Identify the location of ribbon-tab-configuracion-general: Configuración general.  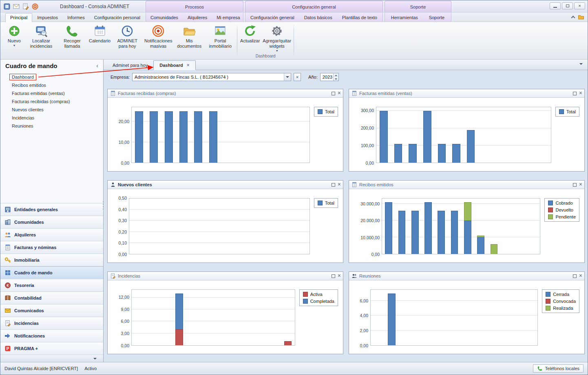
(272, 18).